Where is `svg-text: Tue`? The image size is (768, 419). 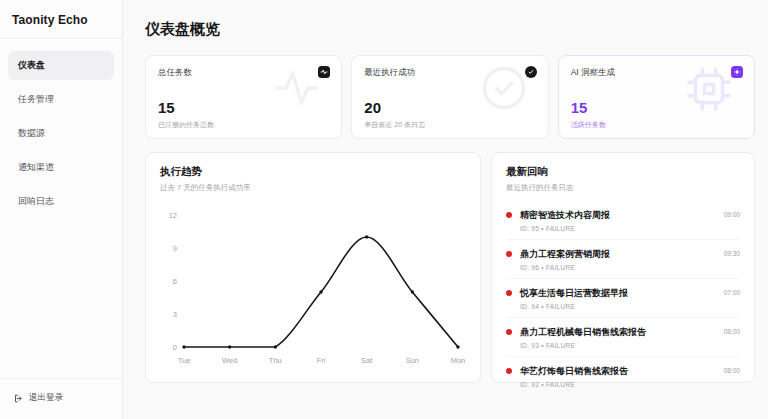 svg-text: Tue is located at coordinates (184, 360).